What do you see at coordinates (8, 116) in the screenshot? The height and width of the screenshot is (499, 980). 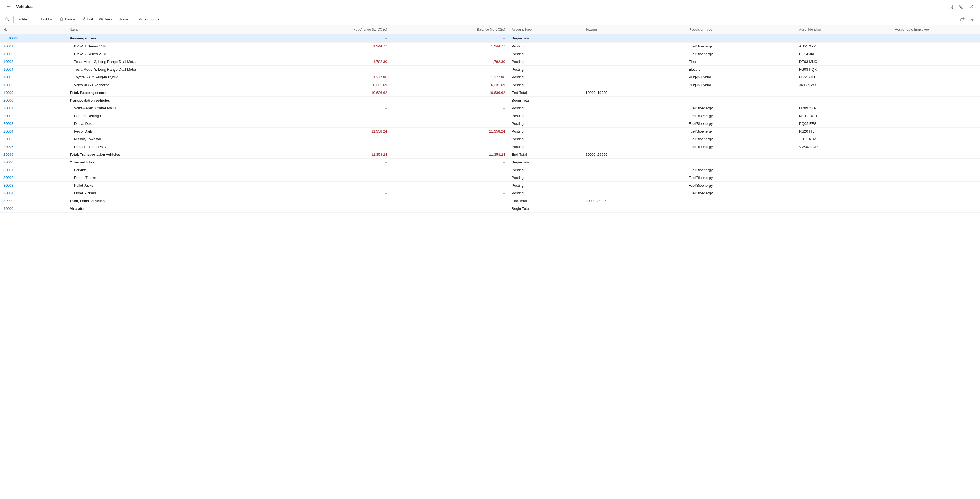 I see `record-no-link: 20002` at bounding box center [8, 116].